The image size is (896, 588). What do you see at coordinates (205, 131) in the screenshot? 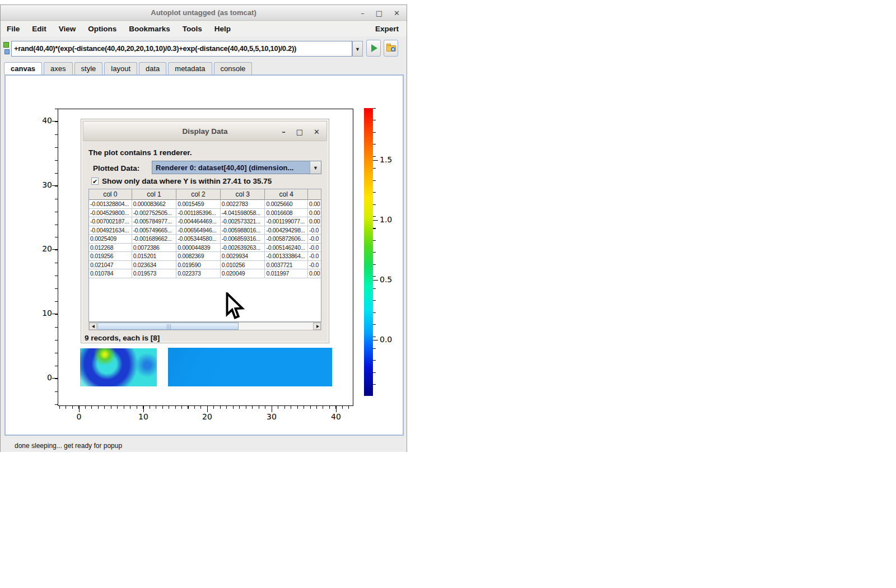
I see `dialog-titlebar: Display Data – □ ✕` at bounding box center [205, 131].